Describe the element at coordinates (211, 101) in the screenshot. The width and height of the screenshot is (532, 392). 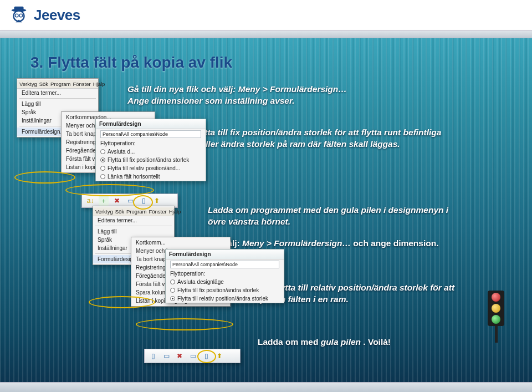
I see `instruction-1c: Ange dimensioner som inställning avser.` at that location.